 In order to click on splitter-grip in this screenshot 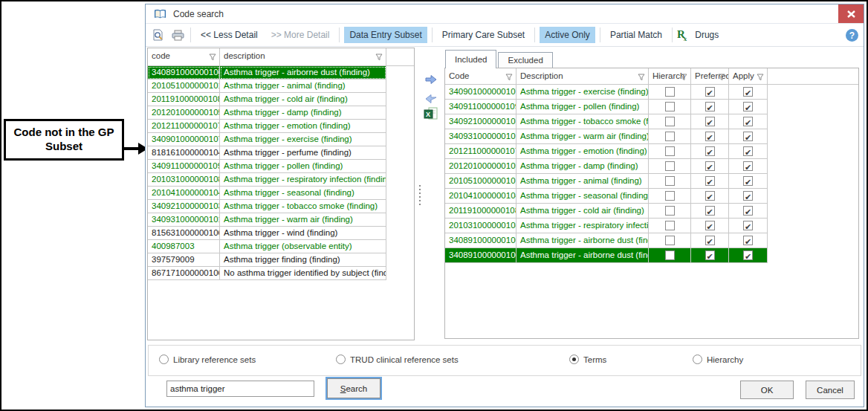, I will do `click(421, 195)`.